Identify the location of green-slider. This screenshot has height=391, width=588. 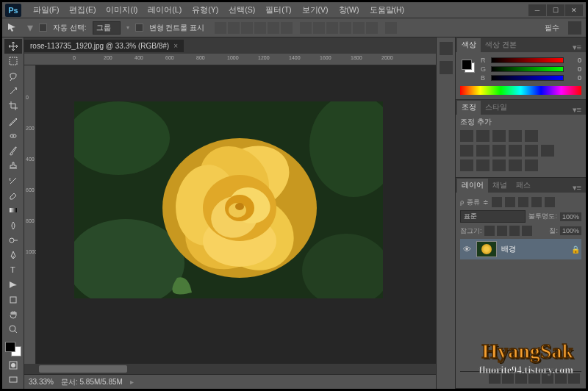
(528, 69).